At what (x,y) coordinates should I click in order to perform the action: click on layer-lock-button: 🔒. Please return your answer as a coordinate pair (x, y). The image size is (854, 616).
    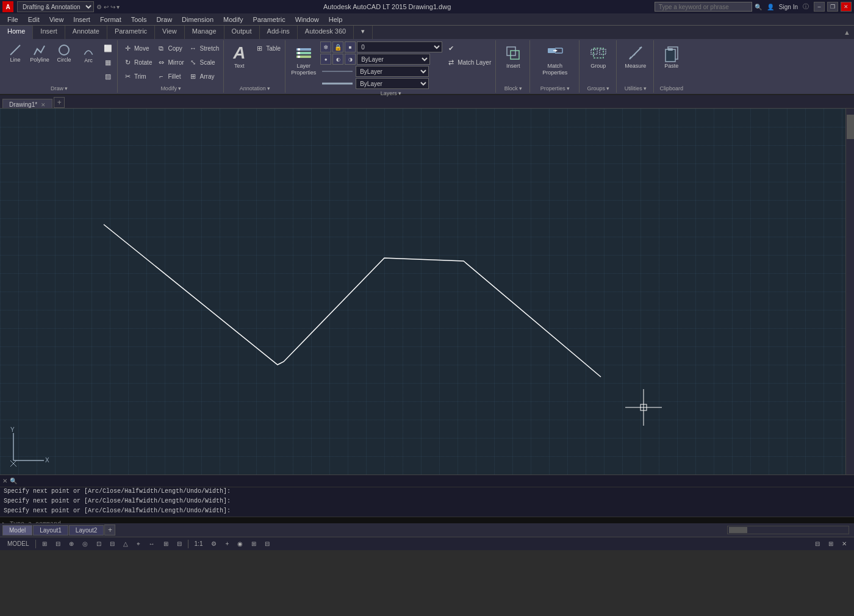
    Looking at the image, I should click on (338, 47).